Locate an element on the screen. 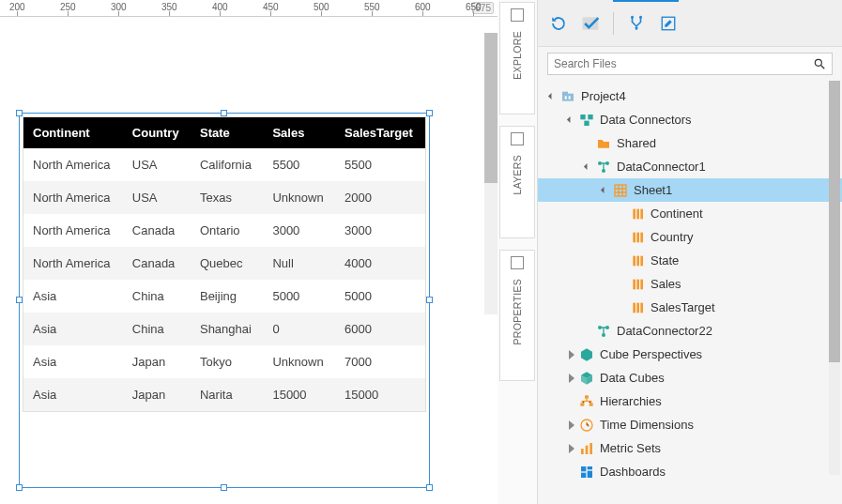 Image resolution: width=842 pixels, height=504 pixels. side-tab-layers: LAYERS is located at coordinates (517, 182).